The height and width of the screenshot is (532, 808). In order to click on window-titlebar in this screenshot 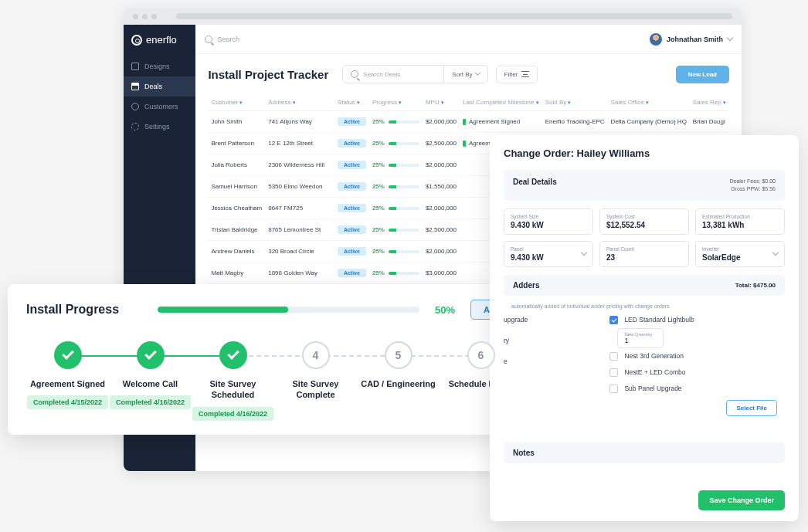, I will do `click(433, 16)`.